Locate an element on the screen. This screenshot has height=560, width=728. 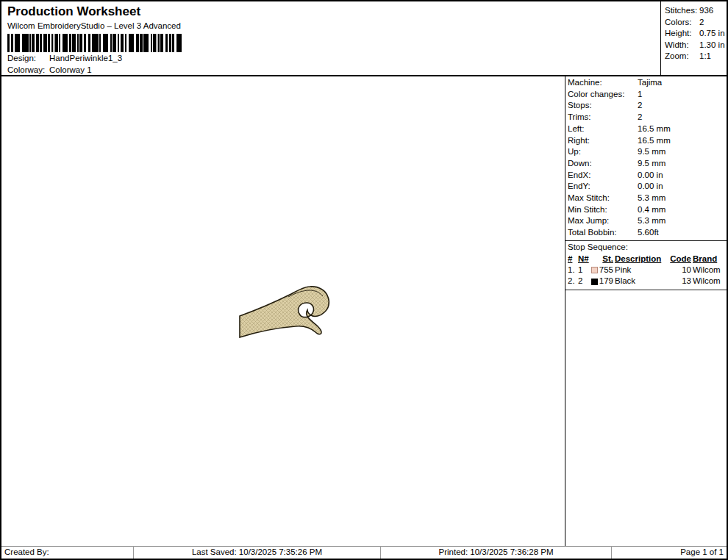
cell-stitch-count: 179 is located at coordinates (606, 281).